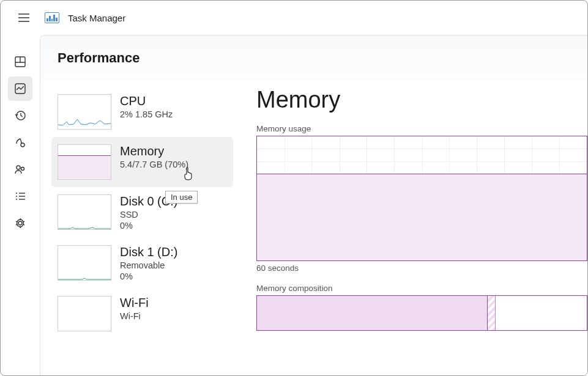  I want to click on nav-performance, so click(20, 89).